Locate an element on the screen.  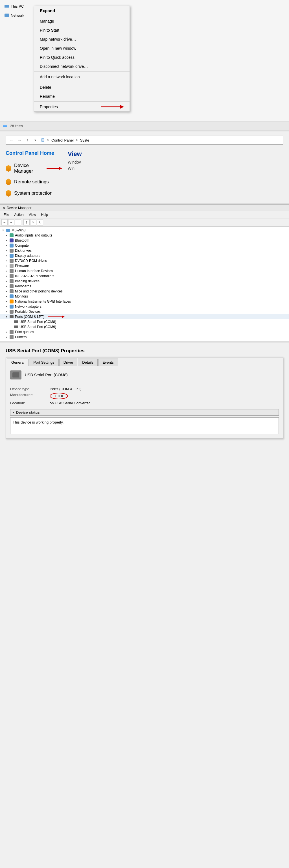
dm-dvd: ► DVD/CD-ROM drives is located at coordinates (145, 261).